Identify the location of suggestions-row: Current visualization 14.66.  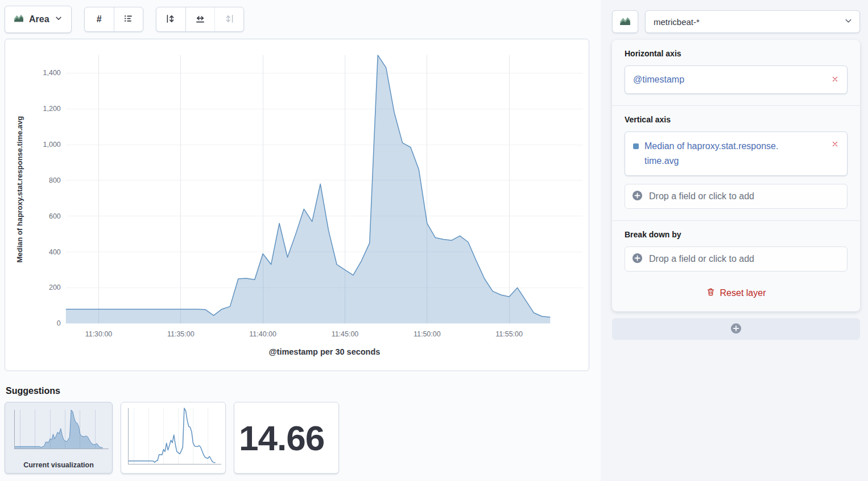
(300, 438).